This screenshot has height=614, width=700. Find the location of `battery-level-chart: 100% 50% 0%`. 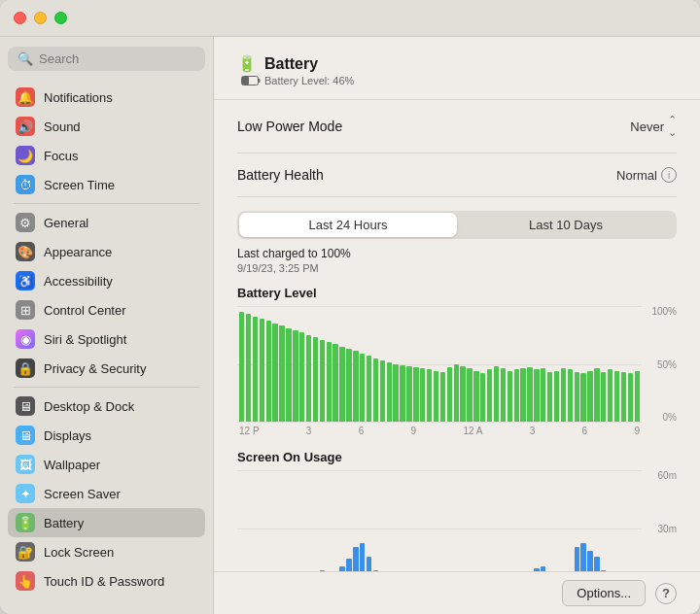

battery-level-chart: 100% 50% 0% is located at coordinates (457, 364).